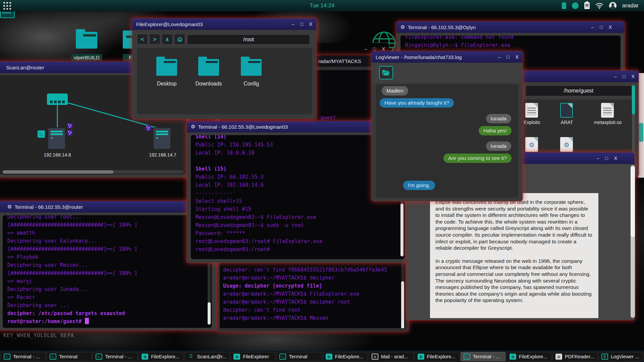 The width and height of the screenshot is (644, 362). What do you see at coordinates (93, 172) in the screenshot?
I see `horizontal-scrollbar` at bounding box center [93, 172].